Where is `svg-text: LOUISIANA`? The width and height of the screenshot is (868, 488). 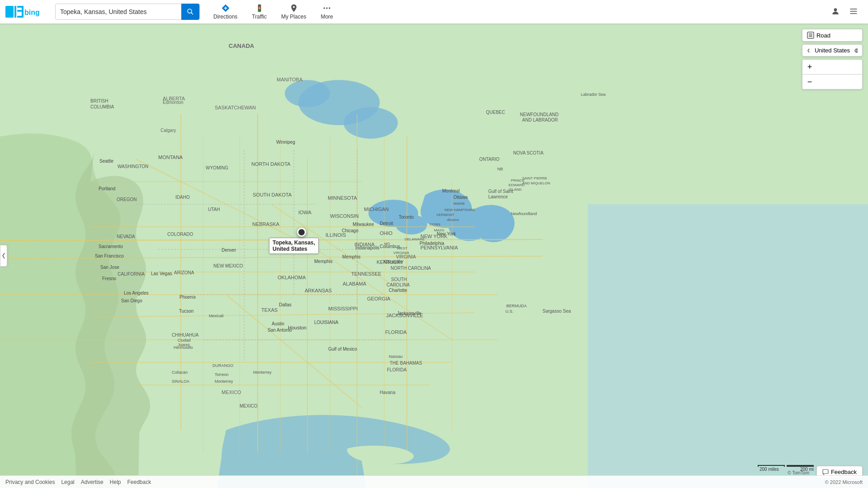
svg-text: LOUISIANA is located at coordinates (326, 323).